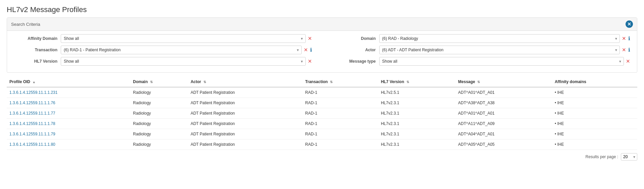  What do you see at coordinates (500, 50) in the screenshot?
I see `actor-select: (6) ADT - ADT Patient Registration` at bounding box center [500, 50].